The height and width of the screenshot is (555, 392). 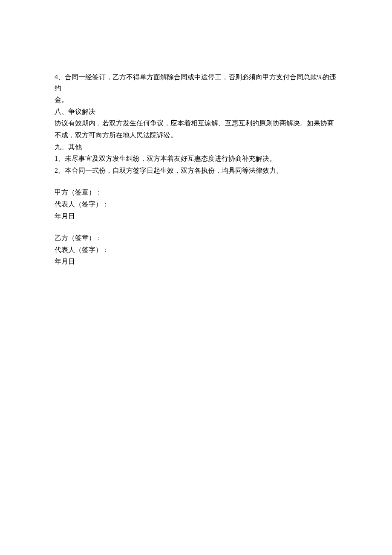 I want to click on text-line: 协议有效期内，若双方发生任何争议，应本着相互谅解、互惠互利的原则协商解决。如果协…, so click(x=196, y=123).